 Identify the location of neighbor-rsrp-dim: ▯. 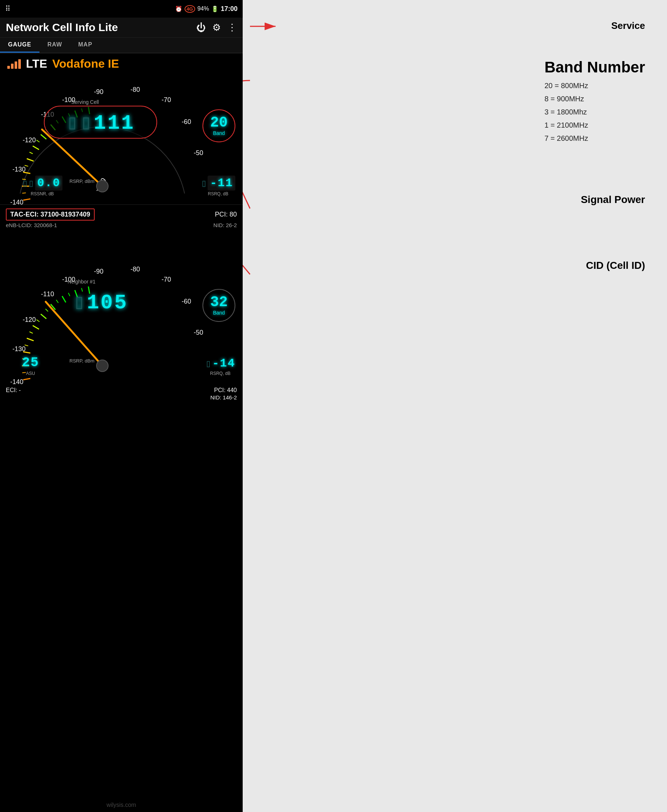
(80, 303).